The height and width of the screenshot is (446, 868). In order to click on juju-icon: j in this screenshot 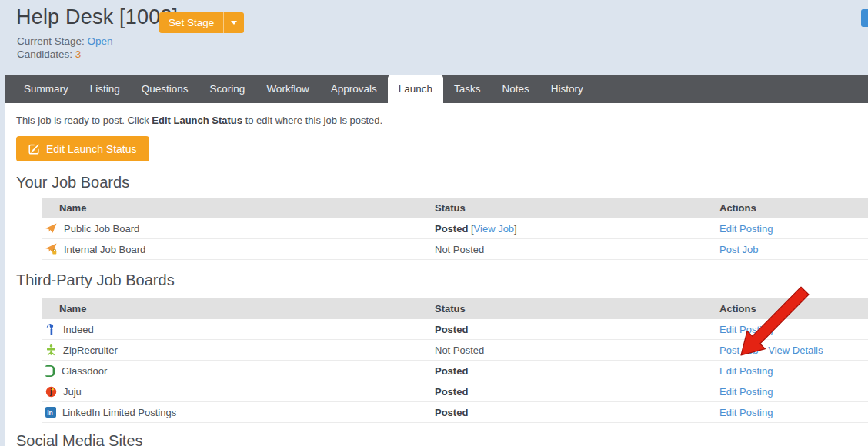, I will do `click(51, 392)`.